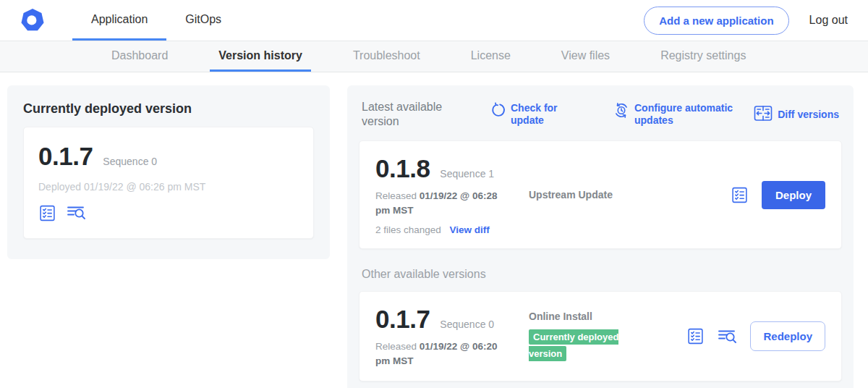 Image resolution: width=868 pixels, height=388 pixels. Describe the element at coordinates (408, 114) in the screenshot. I see `latest-available-title: Latest available version` at that location.